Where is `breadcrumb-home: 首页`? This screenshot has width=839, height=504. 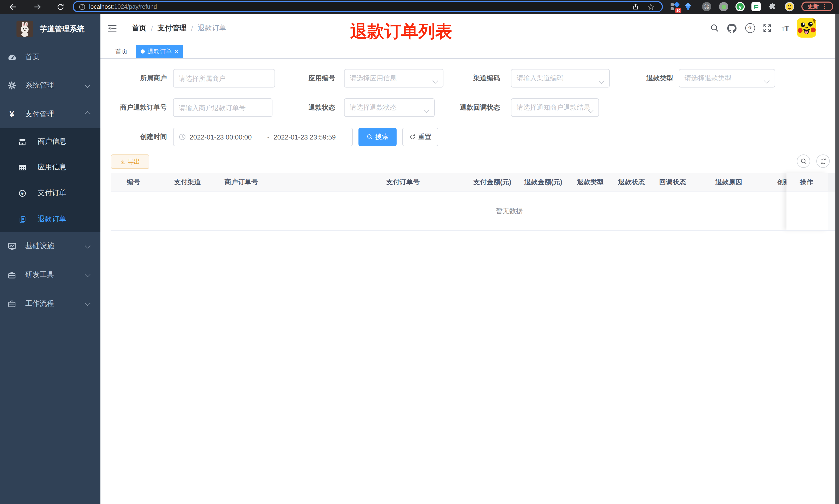 breadcrumb-home: 首页 is located at coordinates (139, 28).